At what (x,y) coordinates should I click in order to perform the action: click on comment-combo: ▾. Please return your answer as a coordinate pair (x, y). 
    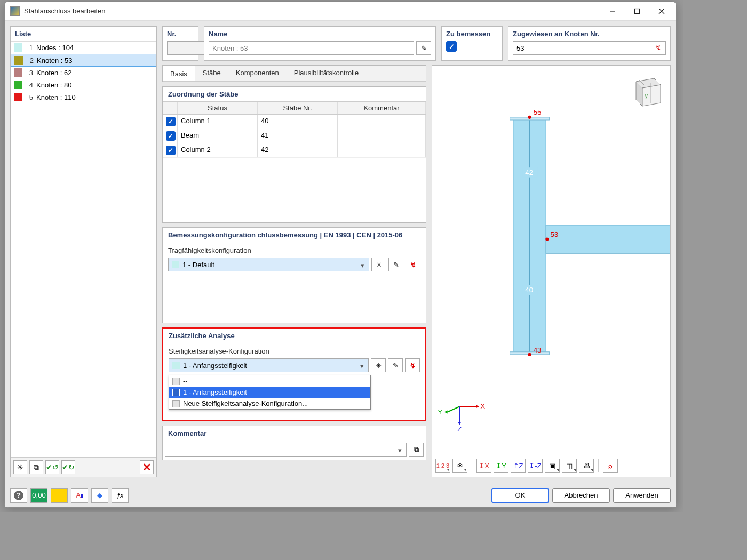
    Looking at the image, I should click on (286, 450).